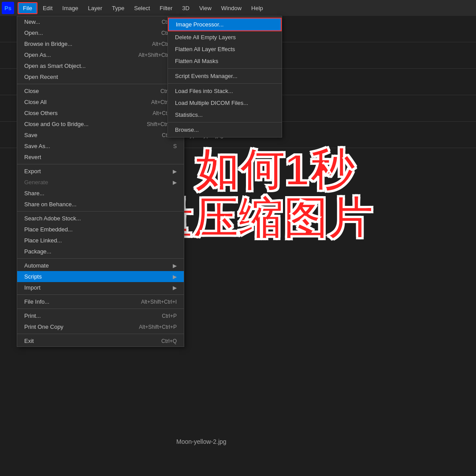  I want to click on submenu-statistics: Statistics..., so click(225, 115).